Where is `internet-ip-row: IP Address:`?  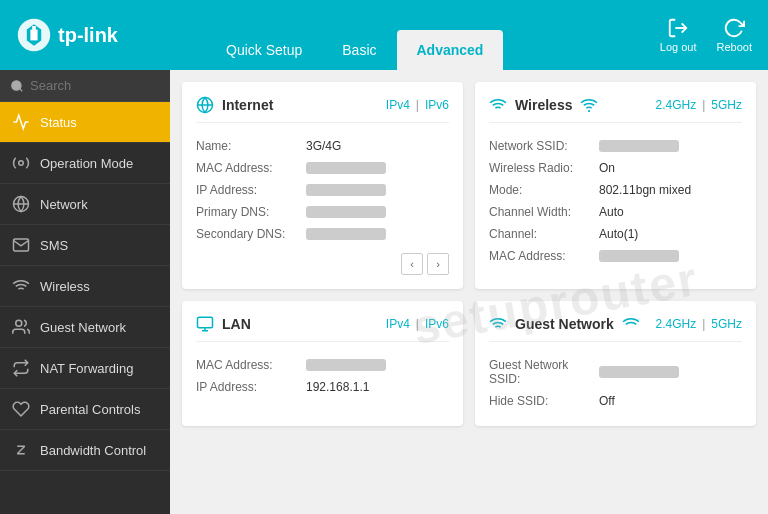
internet-ip-row: IP Address: is located at coordinates (322, 190).